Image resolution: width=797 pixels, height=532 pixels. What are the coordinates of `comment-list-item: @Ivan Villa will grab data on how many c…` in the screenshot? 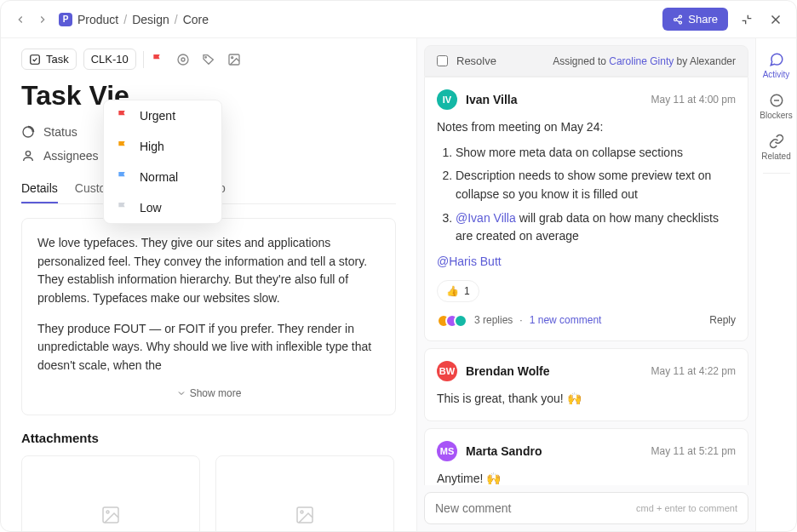 It's located at (596, 228).